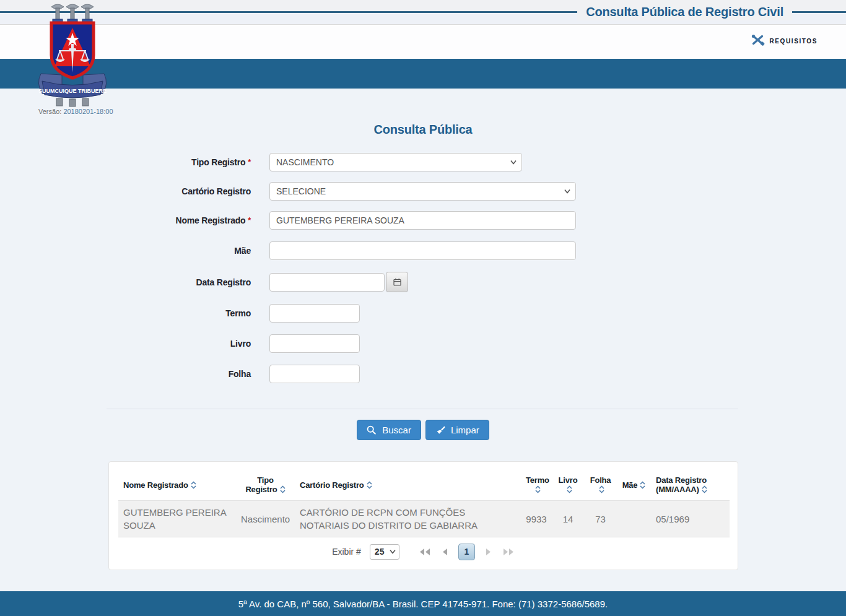  Describe the element at coordinates (536, 485) in the screenshot. I see `col-header-termo: Termo` at that location.